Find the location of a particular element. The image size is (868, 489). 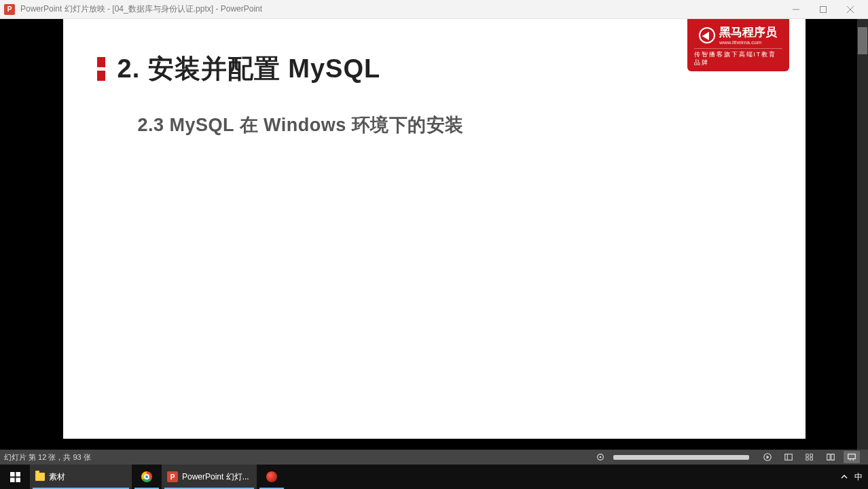

slide-subheading: 2.3 MySQL 在 Windows 环境下的安装 is located at coordinates (301, 125).